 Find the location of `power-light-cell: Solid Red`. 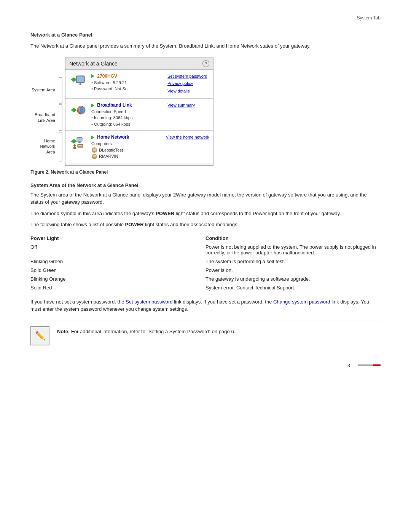

power-light-cell: Solid Red is located at coordinates (118, 288).